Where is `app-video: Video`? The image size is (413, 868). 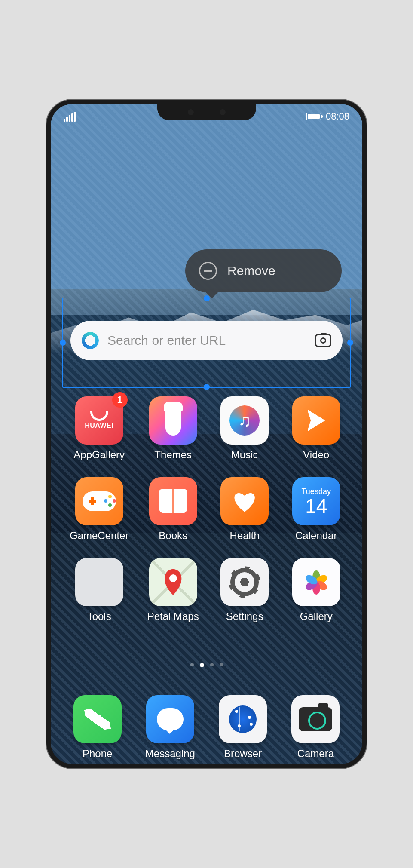
app-video: Video is located at coordinates (316, 429).